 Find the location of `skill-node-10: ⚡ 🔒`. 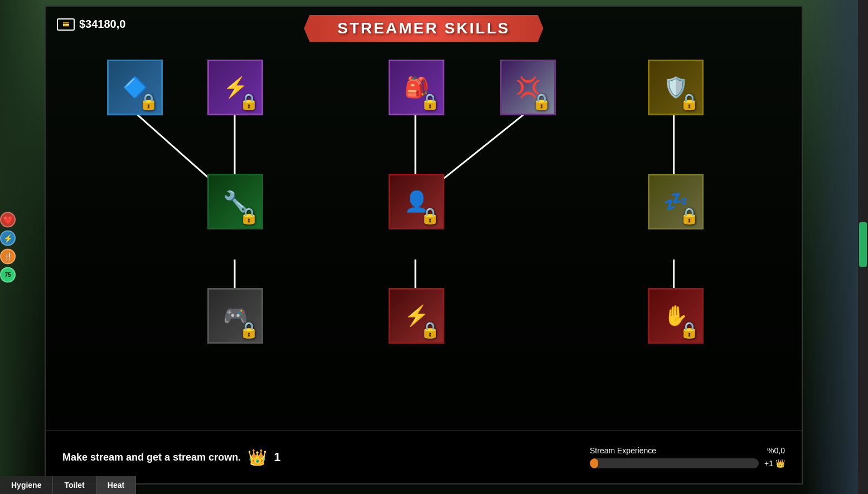

skill-node-10: ⚡ 🔒 is located at coordinates (416, 316).